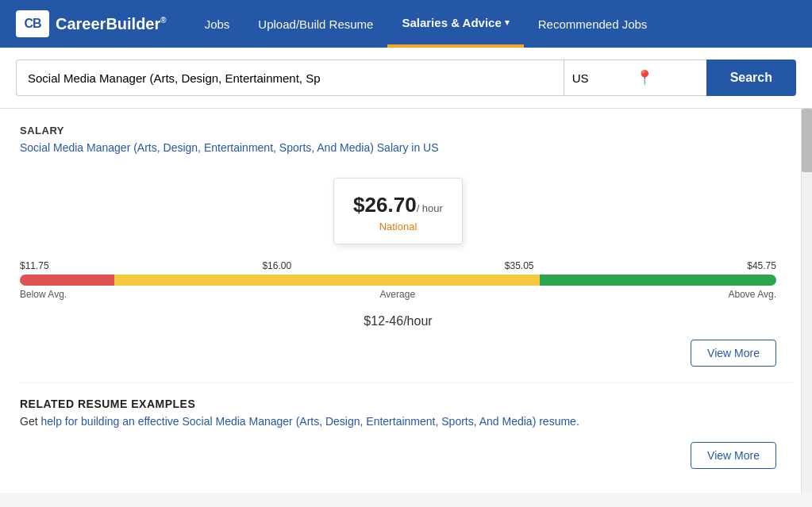 Image resolution: width=812 pixels, height=507 pixels. What do you see at coordinates (398, 421) in the screenshot?
I see `resume-subtitle: Get help for building an effective Socia…` at bounding box center [398, 421].